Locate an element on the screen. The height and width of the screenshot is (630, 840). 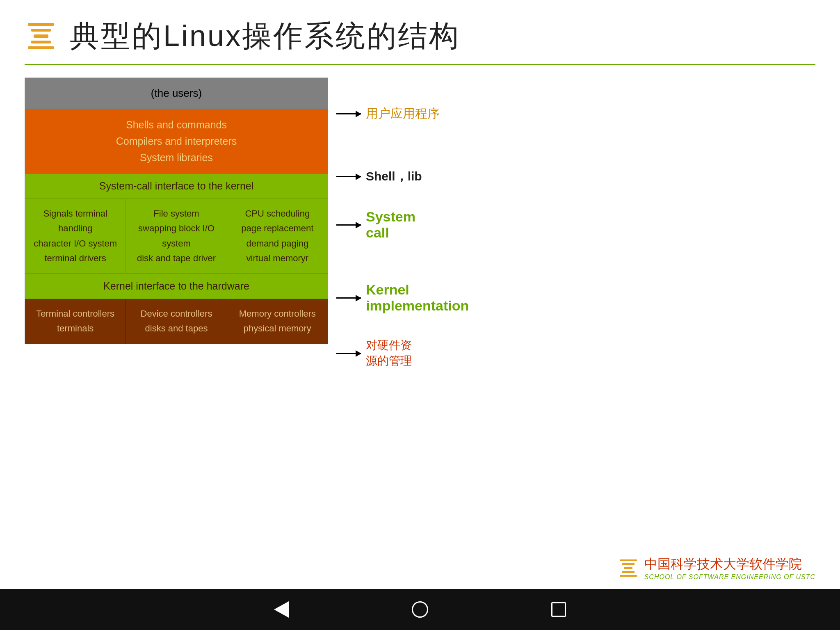
ann-hardware-item: 对硬件资 源的管理 is located at coordinates (576, 353).